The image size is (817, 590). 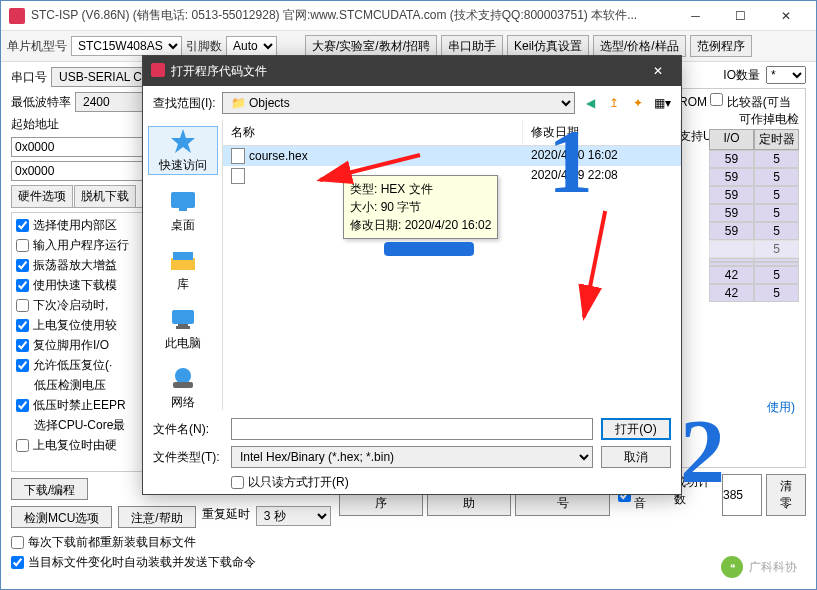 What do you see at coordinates (786, 75) in the screenshot?
I see `io-count-select: *` at bounding box center [786, 75].